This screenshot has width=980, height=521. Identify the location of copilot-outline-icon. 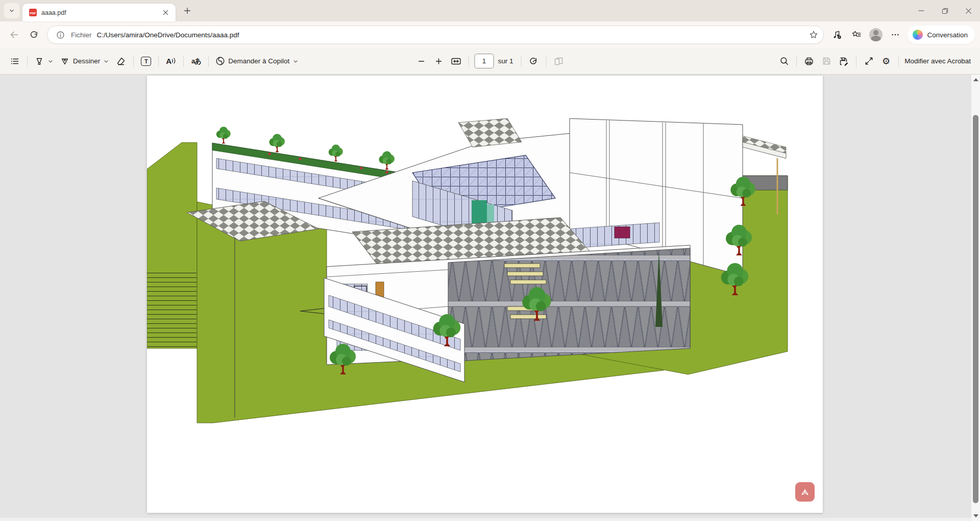
(220, 61).